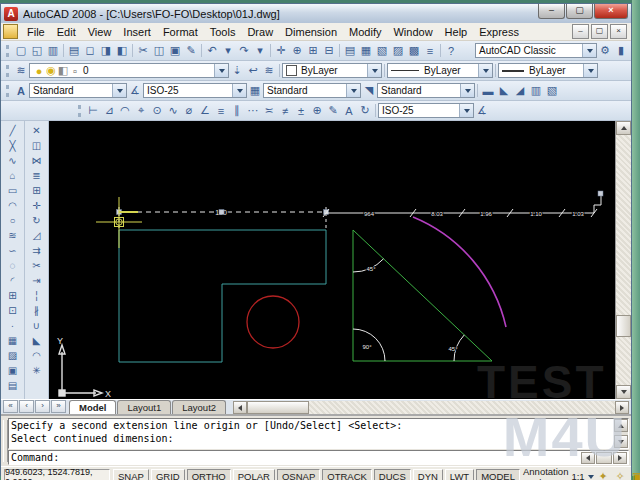 This screenshot has height=480, width=640. Describe the element at coordinates (422, 296) in the screenshot. I see `triangle-entity` at that location.